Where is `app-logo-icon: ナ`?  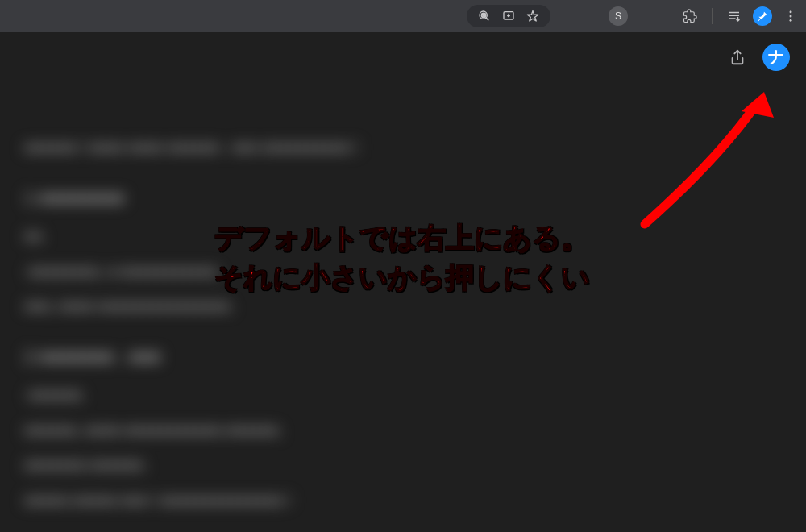 app-logo-icon: ナ is located at coordinates (776, 57).